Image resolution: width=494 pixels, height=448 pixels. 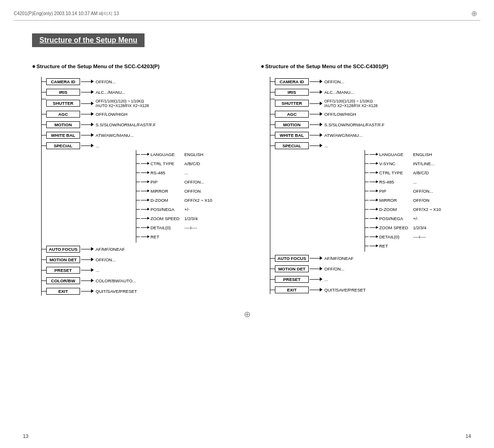 What do you see at coordinates (370, 290) in the screenshot?
I see `r-menu-row-exit: EXIT QUIT/SAVE/PRESET` at bounding box center [370, 290].